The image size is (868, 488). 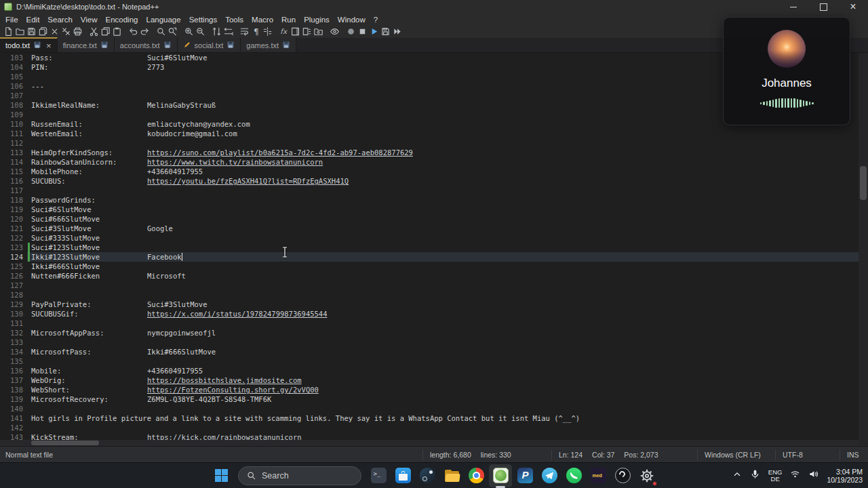 What do you see at coordinates (244, 31) in the screenshot?
I see `word-wrap-icon` at bounding box center [244, 31].